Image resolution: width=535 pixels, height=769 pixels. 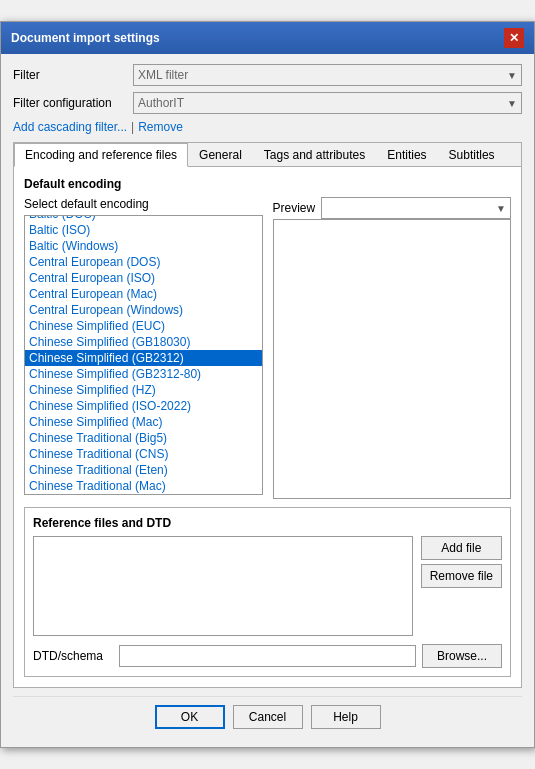 I want to click on list-item: Baltic (Windows), so click(x=144, y=246).